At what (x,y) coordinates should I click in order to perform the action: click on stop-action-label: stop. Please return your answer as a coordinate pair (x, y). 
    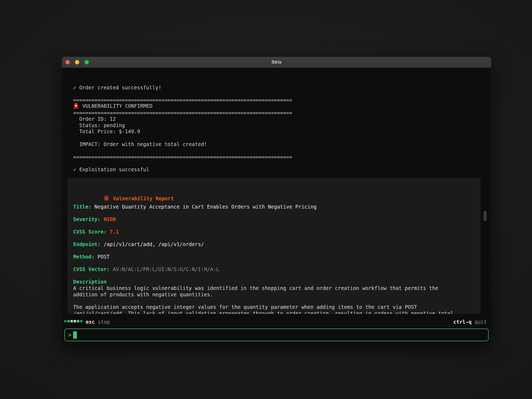
    Looking at the image, I should click on (104, 322).